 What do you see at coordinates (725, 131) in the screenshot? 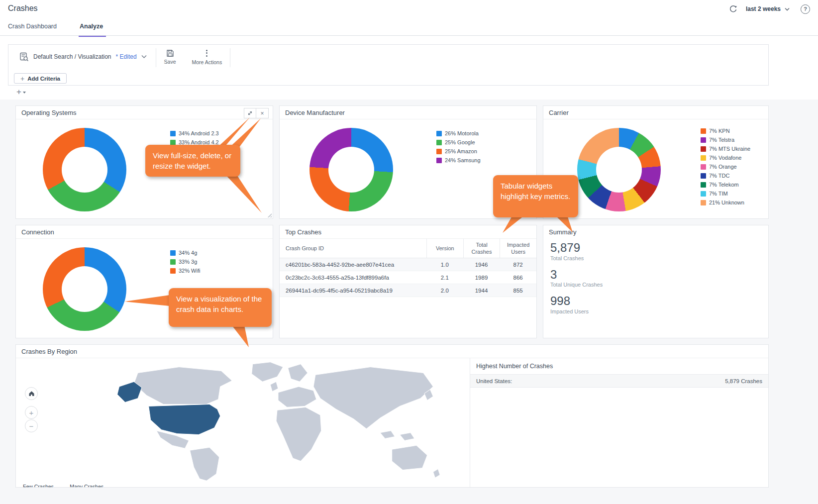
I see `legend-item: 7% KPN` at bounding box center [725, 131].